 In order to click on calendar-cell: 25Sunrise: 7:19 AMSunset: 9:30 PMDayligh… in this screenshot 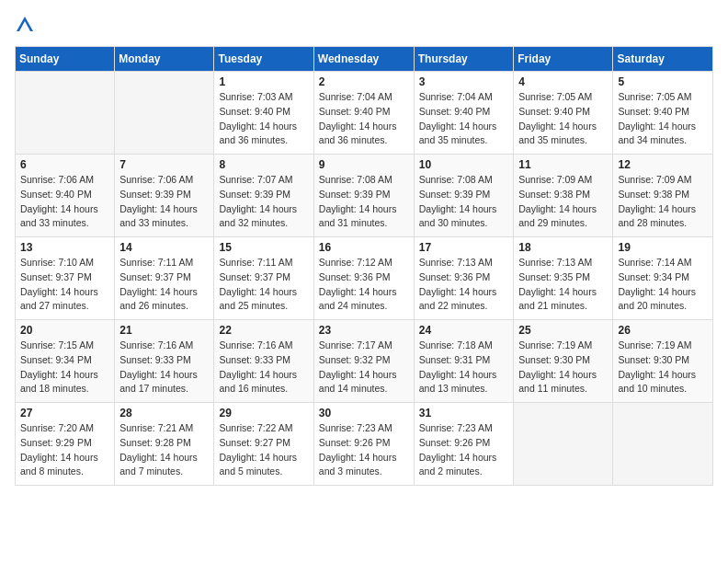, I will do `click(563, 362)`.